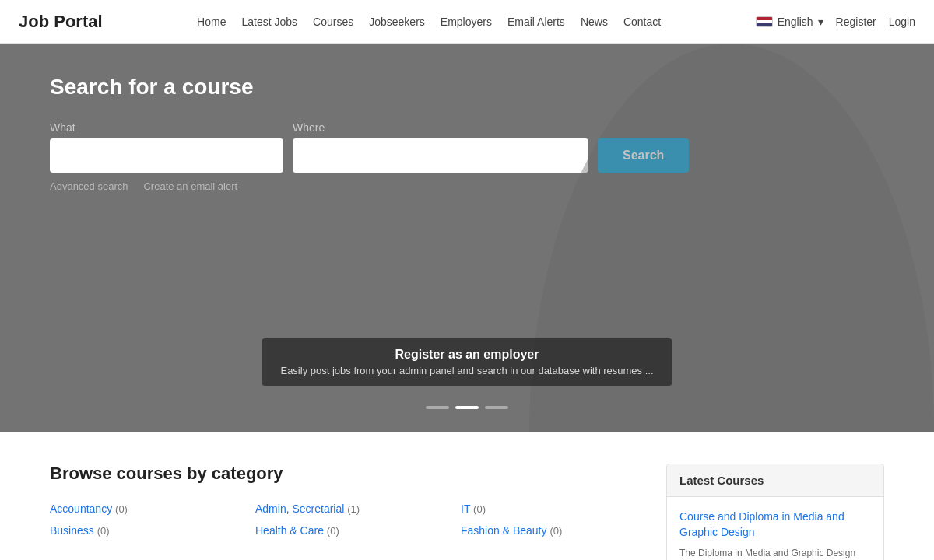  Describe the element at coordinates (333, 530) in the screenshot. I see `category-health-count: (0)` at that location.